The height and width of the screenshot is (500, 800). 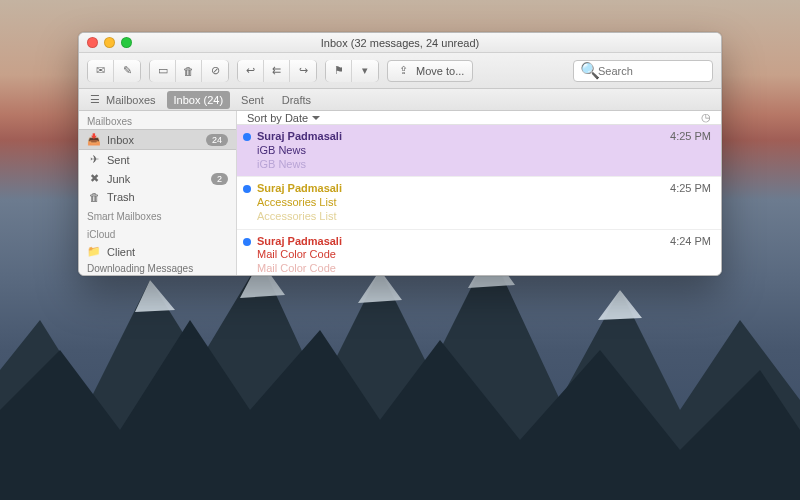 What do you see at coordinates (430, 71) in the screenshot?
I see `move-to-button: ⇪ Move to...` at bounding box center [430, 71].